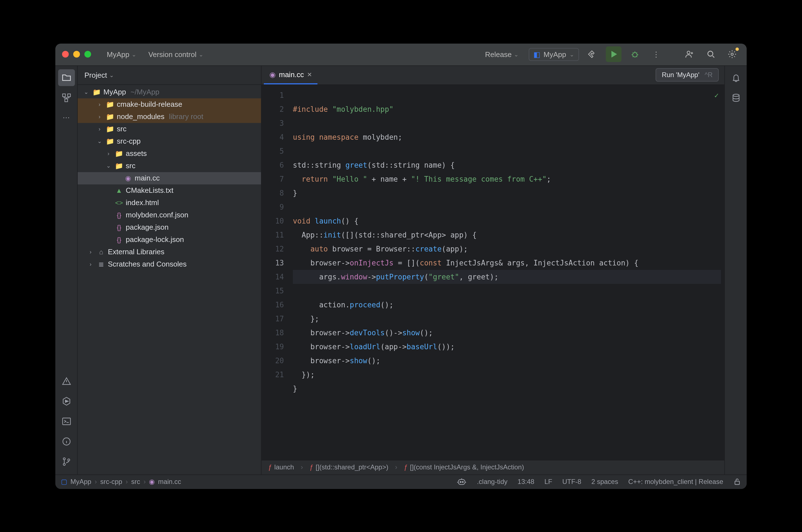  What do you see at coordinates (169, 264) in the screenshot?
I see `tree-row: ›≣Scratches and Consoles` at bounding box center [169, 264].